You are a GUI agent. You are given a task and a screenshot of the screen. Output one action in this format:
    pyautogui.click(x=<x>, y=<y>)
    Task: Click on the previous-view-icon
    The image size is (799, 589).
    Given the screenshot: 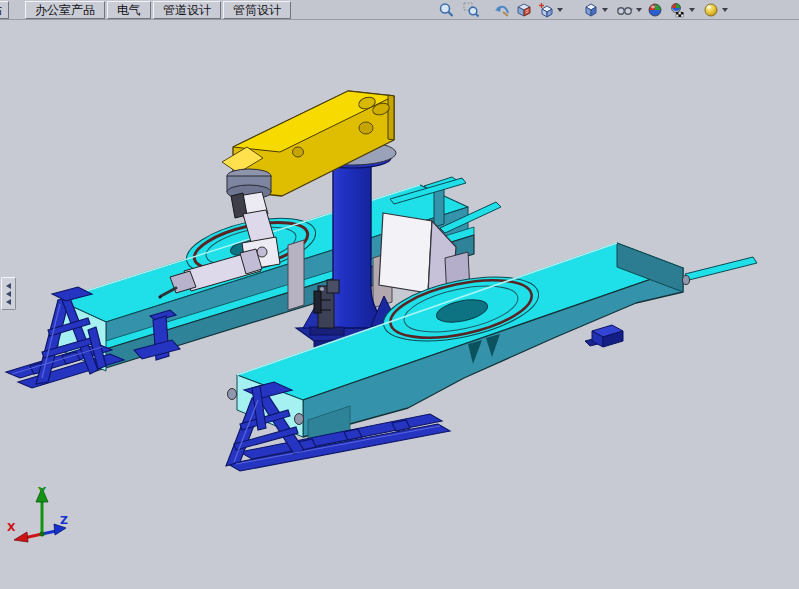 What is the action you would take?
    pyautogui.click(x=502, y=10)
    